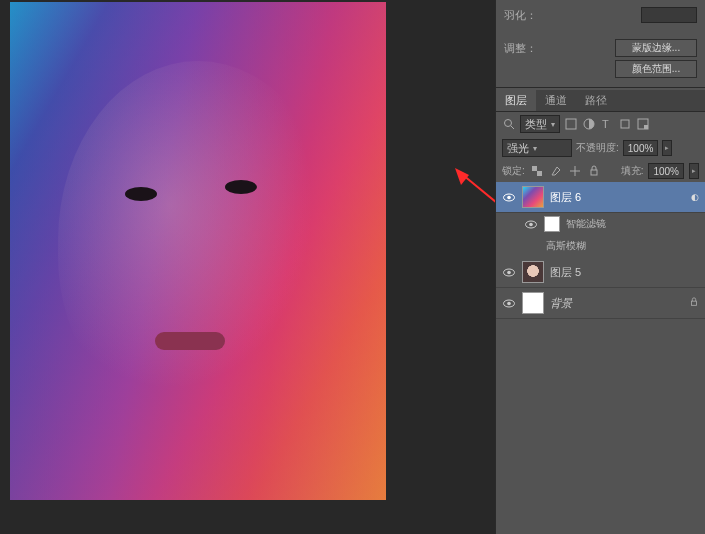 This screenshot has width=705, height=534. Describe the element at coordinates (594, 171) in the screenshot. I see `lock-all-icon` at that location.